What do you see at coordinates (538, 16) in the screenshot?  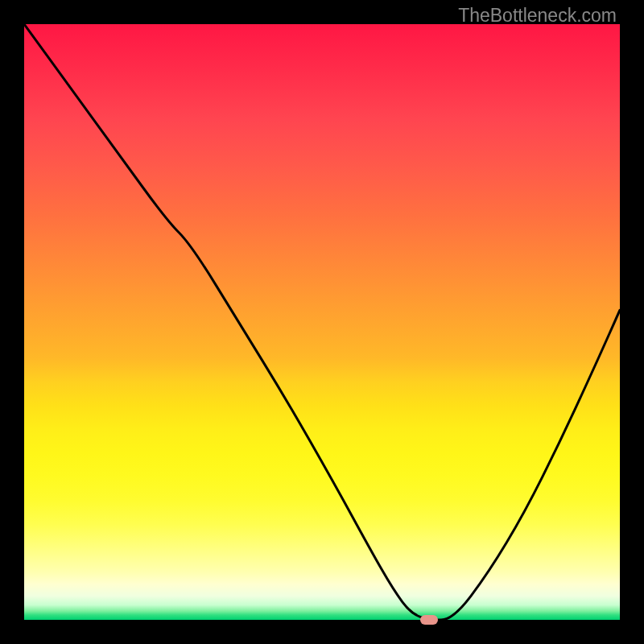 I see `watermark-label: TheBottleneck.com` at bounding box center [538, 16].